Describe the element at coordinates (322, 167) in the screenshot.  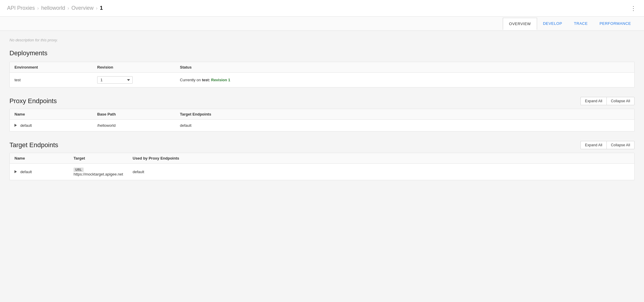
I see `target-endpoints-table: Name Target Used by Proxy Endpoints defa…` at that location.